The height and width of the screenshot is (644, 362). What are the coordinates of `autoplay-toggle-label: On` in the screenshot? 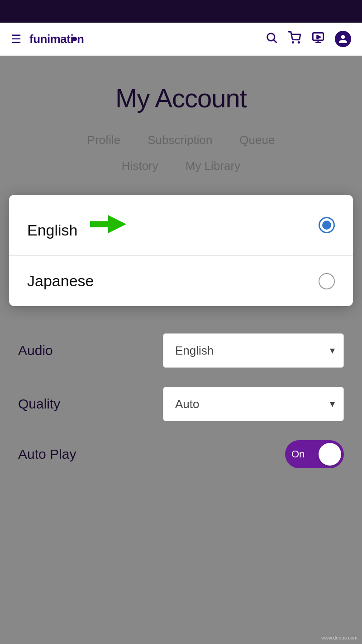 It's located at (298, 454).